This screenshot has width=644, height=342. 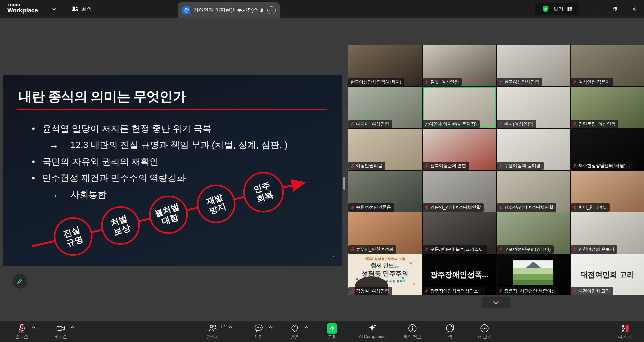 I want to click on participant-tile: 한국여성단체연합, so click(x=534, y=66).